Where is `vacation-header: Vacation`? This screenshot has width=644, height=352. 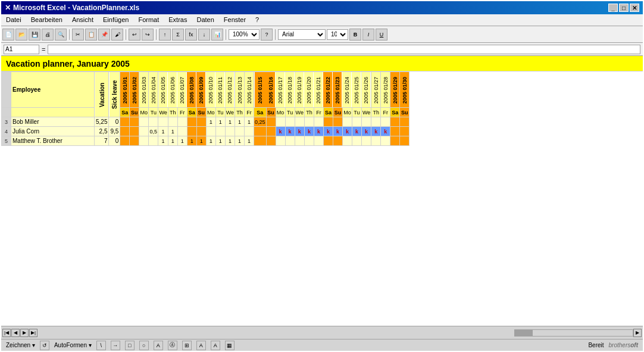
vacation-header: Vacation is located at coordinates (102, 95).